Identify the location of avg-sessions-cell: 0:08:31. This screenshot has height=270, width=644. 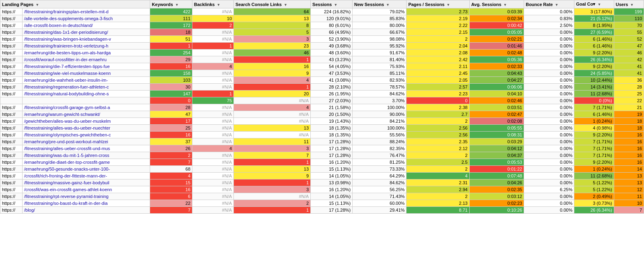
(497, 135).